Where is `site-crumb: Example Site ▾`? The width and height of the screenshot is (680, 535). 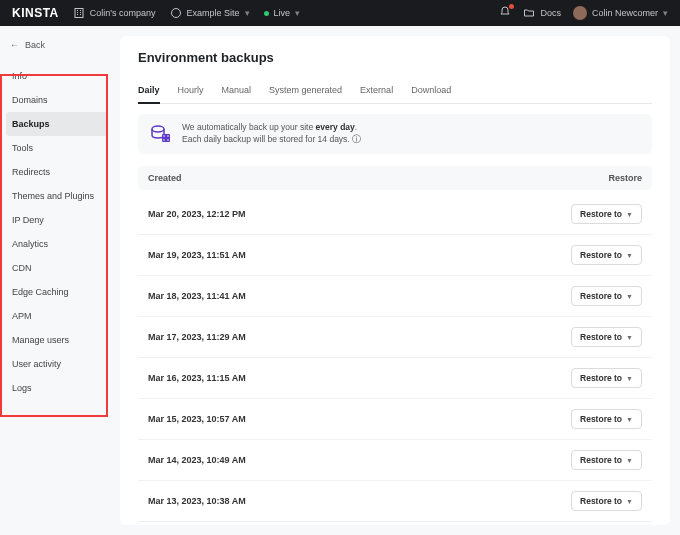
site-crumb: Example Site ▾ is located at coordinates (210, 13).